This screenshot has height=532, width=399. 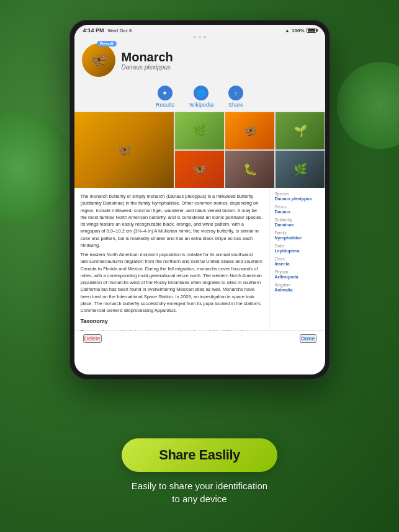 I want to click on share-subtitle: Easily to share your identification to a…, so click(x=200, y=492).